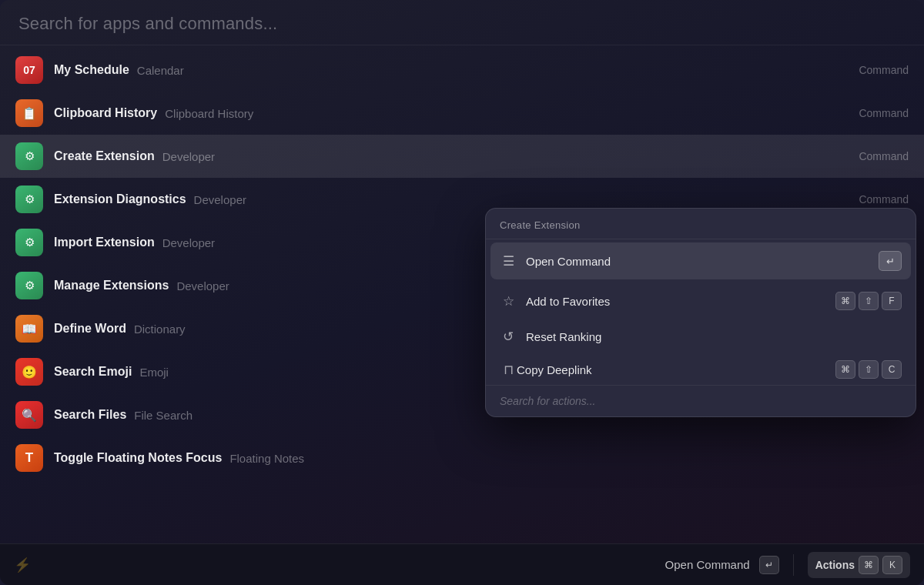 This screenshot has width=924, height=585. Describe the element at coordinates (29, 286) in the screenshot. I see `item-icon-manage-extensions: ⚙` at that location.